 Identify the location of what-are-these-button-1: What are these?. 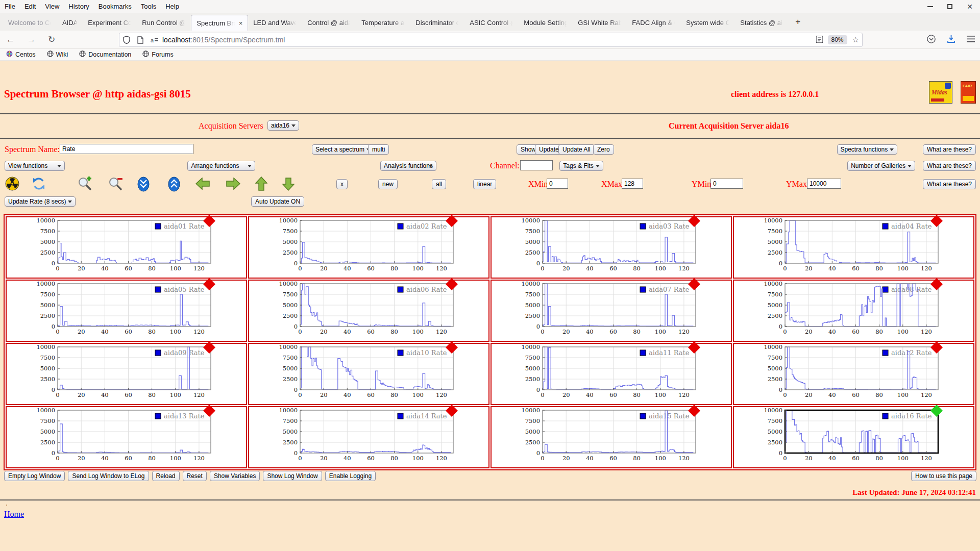
(949, 149).